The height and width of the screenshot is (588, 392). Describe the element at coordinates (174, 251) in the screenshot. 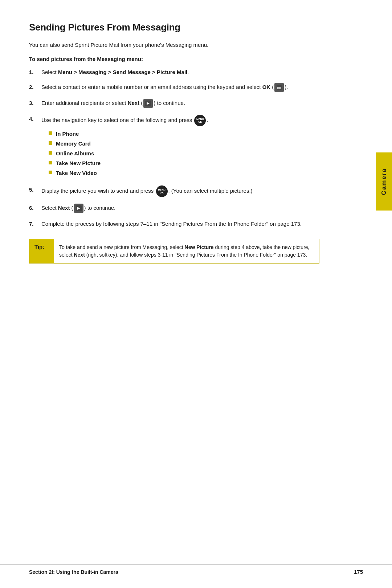

I see `tip-box: Tip: To take and send a new picture from…` at that location.